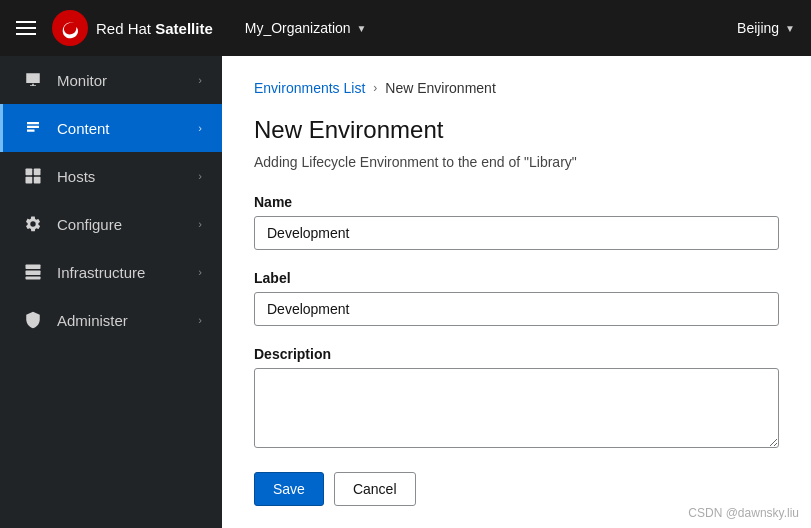 The image size is (811, 528). Describe the element at coordinates (200, 272) in the screenshot. I see `infrastructure-chevron-icon: ›` at that location.